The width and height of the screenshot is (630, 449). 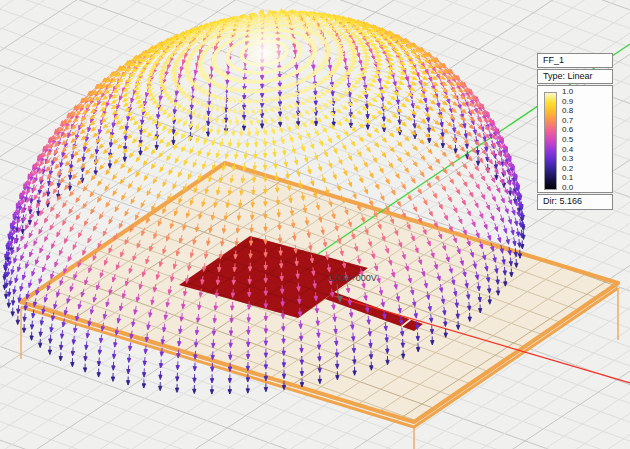 What do you see at coordinates (582, 140) in the screenshot?
I see `colorbar-tick: 0.5` at bounding box center [582, 140].